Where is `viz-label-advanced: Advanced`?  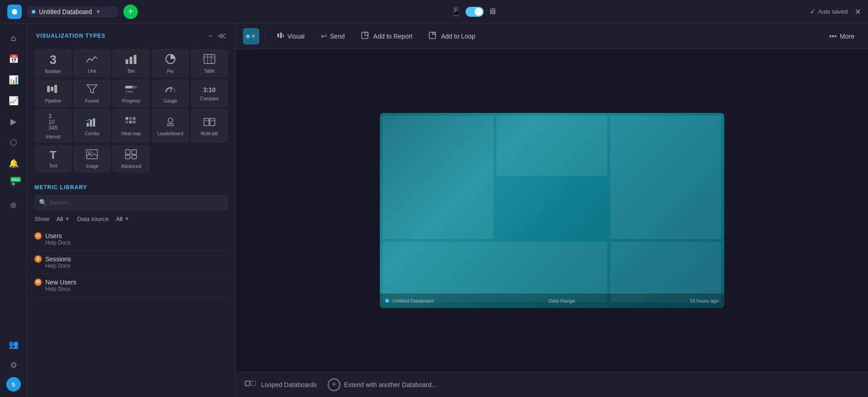
viz-label-advanced: Advanced is located at coordinates (131, 166).